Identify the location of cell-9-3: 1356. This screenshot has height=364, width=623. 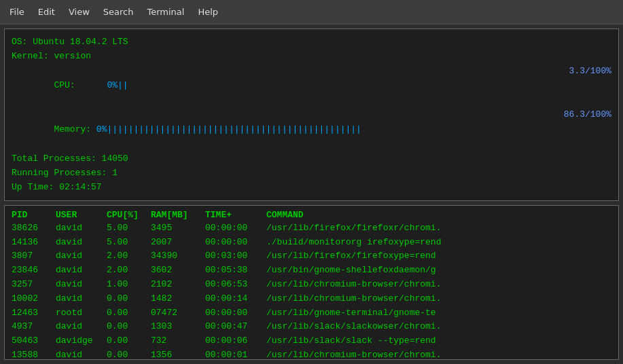
(178, 354).